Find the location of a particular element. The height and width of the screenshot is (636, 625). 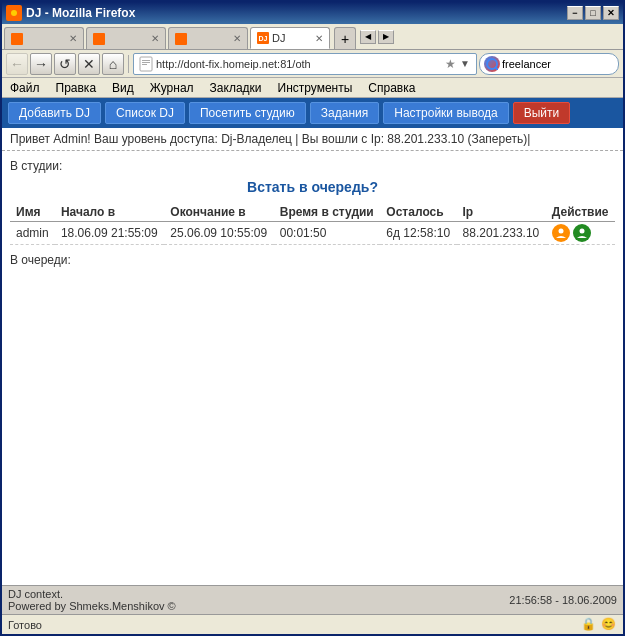

reload-button: ↺ is located at coordinates (65, 64).